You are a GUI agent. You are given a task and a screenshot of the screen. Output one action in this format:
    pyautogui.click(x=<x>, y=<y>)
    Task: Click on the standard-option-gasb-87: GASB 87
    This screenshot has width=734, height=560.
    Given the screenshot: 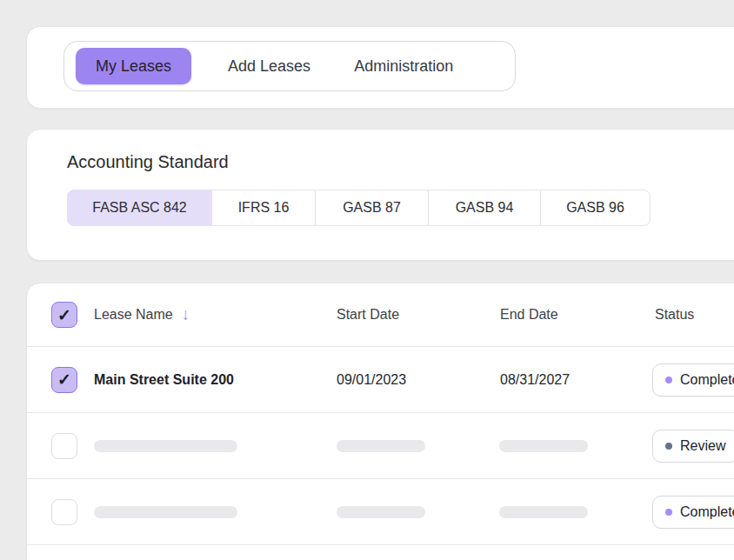 What is the action you would take?
    pyautogui.click(x=372, y=208)
    